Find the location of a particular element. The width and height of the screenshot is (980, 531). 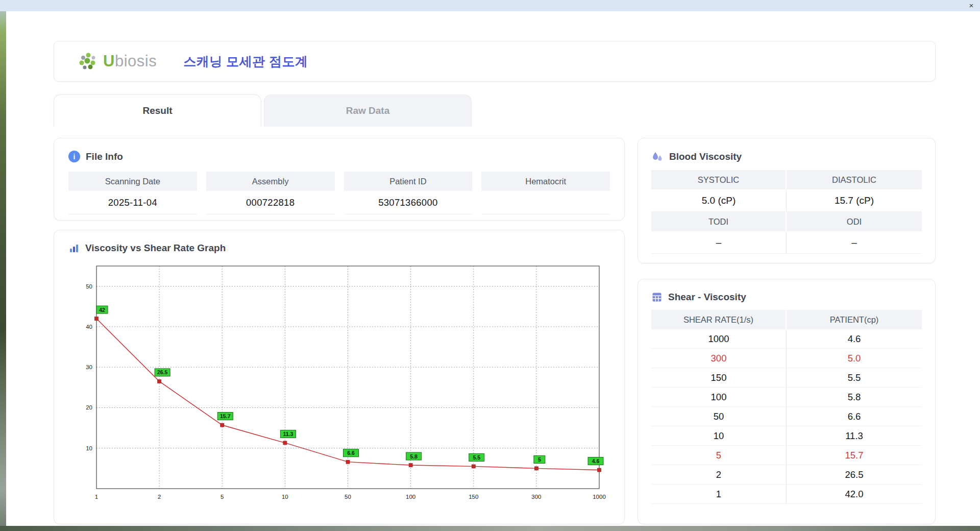

svg-text: 20 is located at coordinates (89, 407).